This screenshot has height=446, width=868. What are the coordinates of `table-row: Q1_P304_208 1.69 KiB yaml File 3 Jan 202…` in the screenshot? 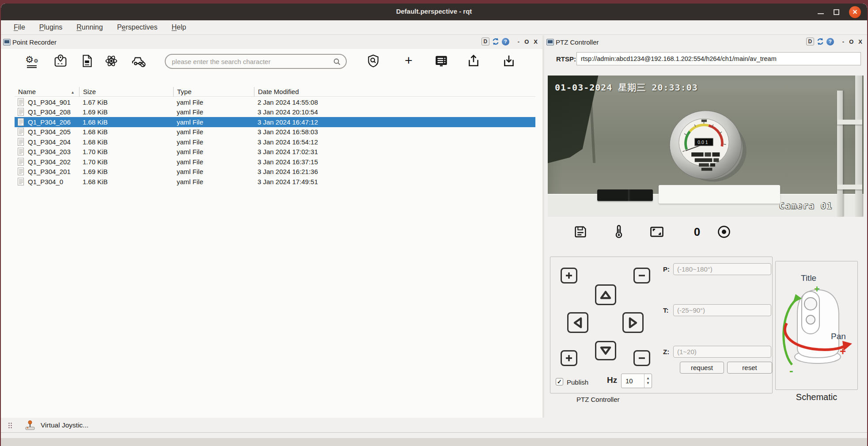 It's located at (275, 112).